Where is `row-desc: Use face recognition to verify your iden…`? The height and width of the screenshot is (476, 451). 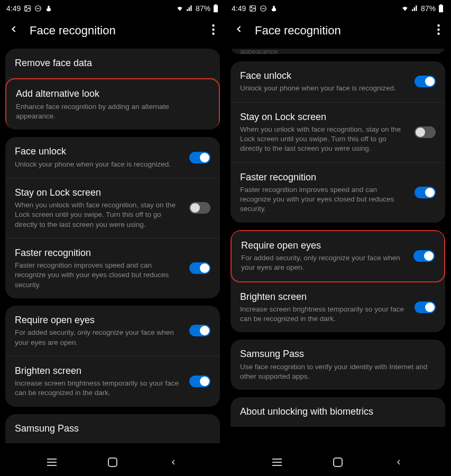
row-desc: Use face recognition to verify your iden… is located at coordinates (338, 372).